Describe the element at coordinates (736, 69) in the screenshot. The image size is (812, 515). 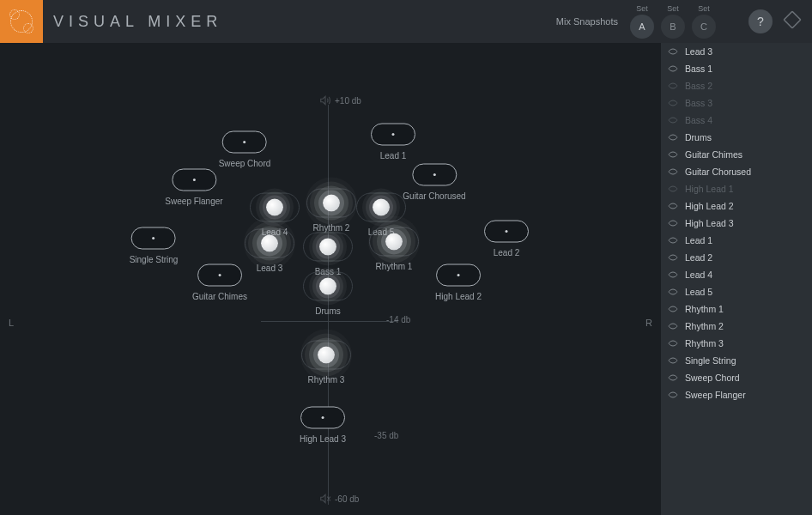
I see `track-row: Bass 1` at that location.